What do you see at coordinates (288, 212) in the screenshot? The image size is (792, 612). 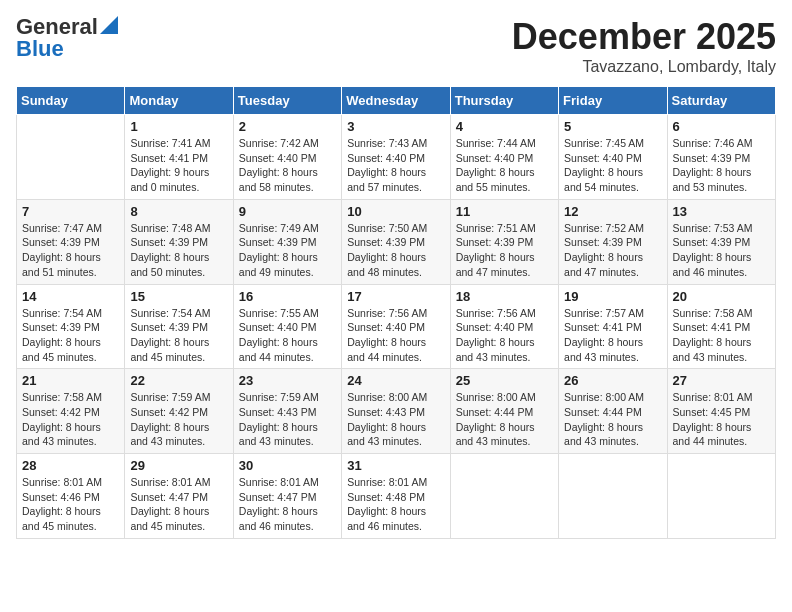 I see `day-number: 9` at bounding box center [288, 212].